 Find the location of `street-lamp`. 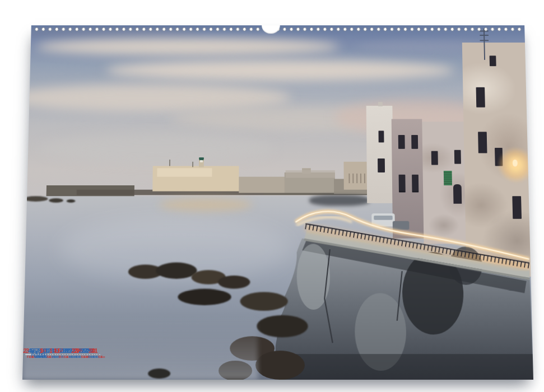

street-lamp is located at coordinates (515, 163).